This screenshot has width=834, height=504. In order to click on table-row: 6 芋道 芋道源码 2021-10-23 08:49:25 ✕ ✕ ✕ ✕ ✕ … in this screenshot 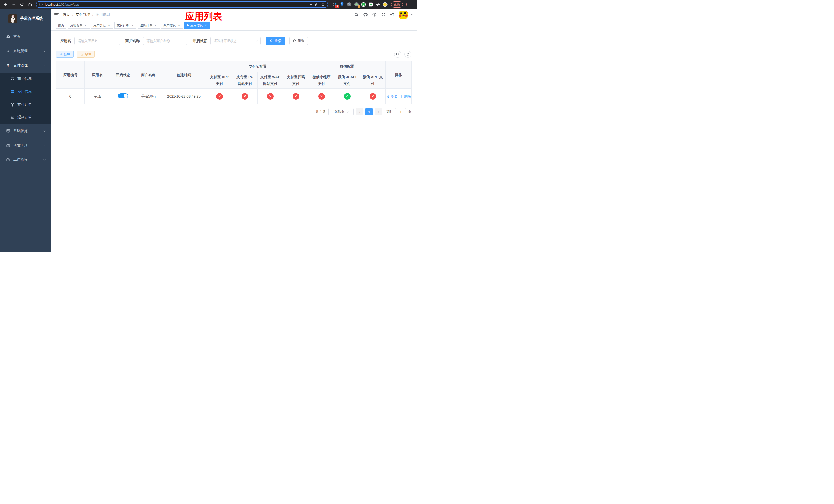, I will do `click(234, 96)`.